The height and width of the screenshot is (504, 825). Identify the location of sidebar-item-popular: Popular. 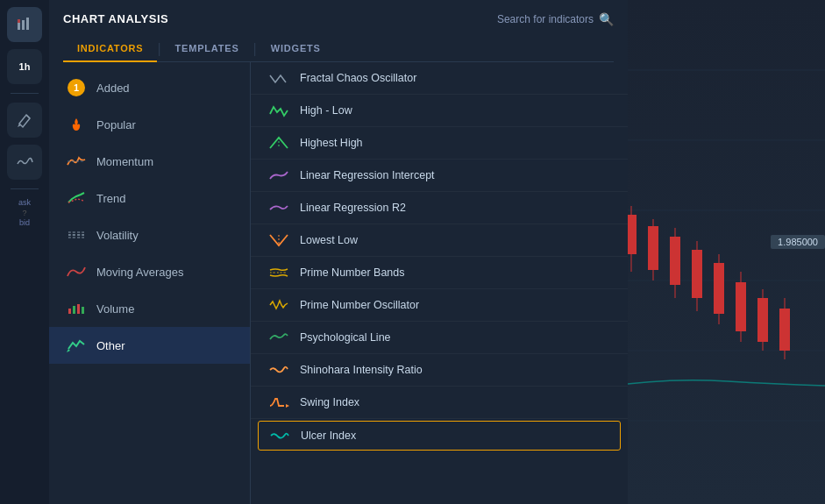
(149, 124).